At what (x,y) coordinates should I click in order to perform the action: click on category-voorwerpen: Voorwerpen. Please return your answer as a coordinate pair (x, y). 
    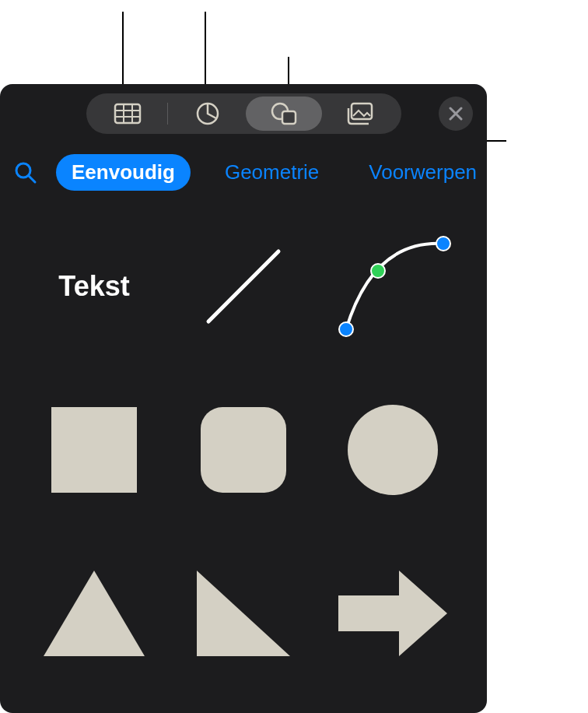
    Looking at the image, I should click on (420, 173).